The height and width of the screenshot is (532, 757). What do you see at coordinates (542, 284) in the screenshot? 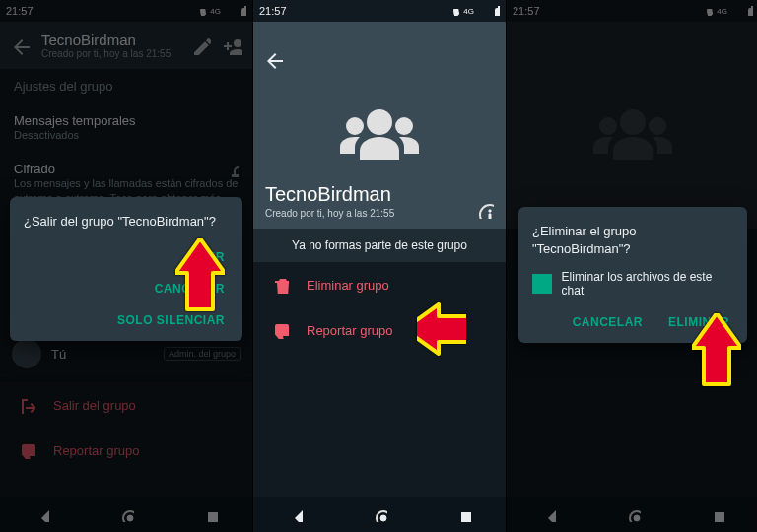
I see `checkbox-checked-icon` at bounding box center [542, 284].